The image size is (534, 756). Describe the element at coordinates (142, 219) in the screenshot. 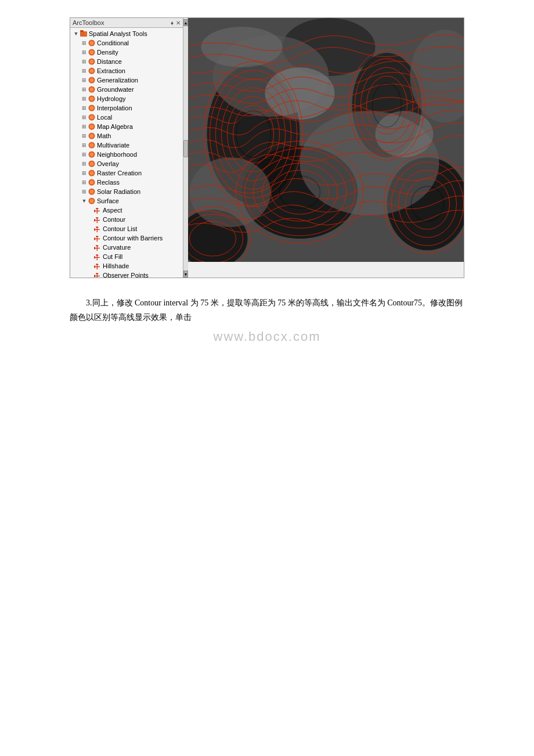

I see `item-contour-label: Contour` at that location.